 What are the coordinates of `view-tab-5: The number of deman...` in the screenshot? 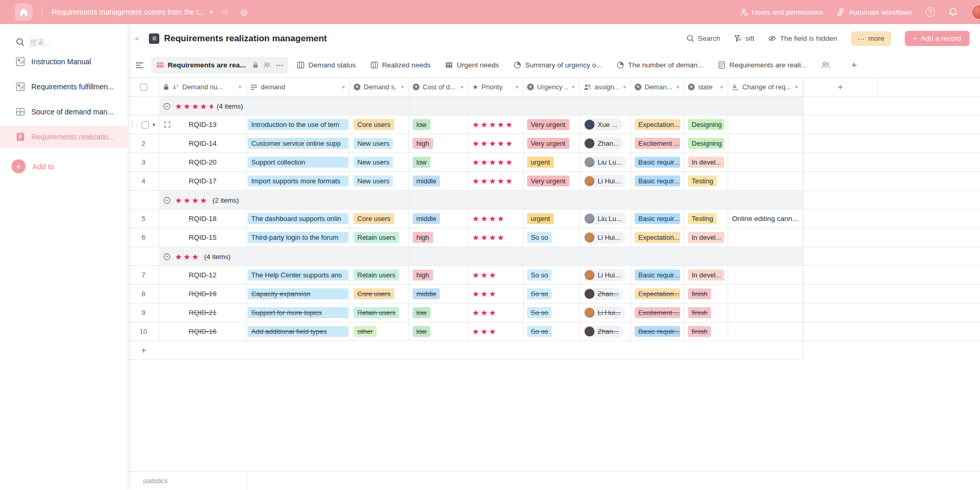 It's located at (660, 65).